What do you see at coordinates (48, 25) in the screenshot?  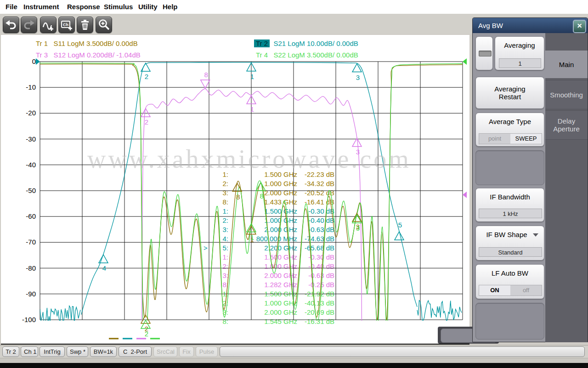 I see `add-trace-button` at bounding box center [48, 25].